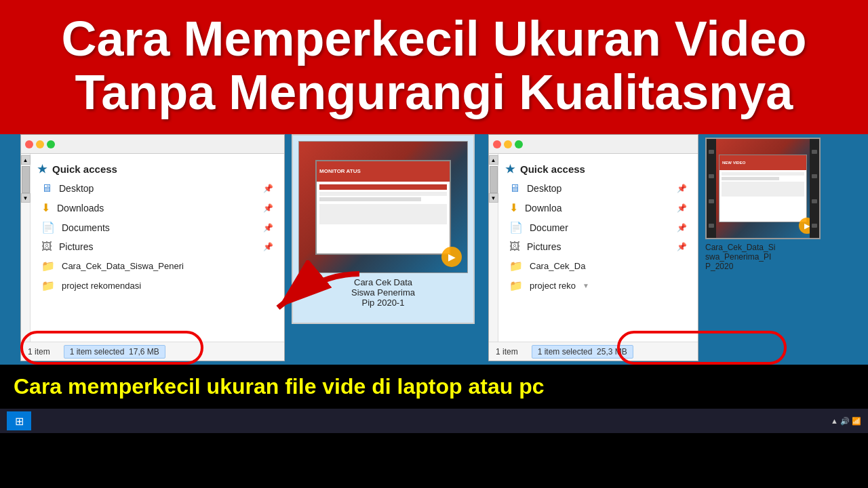  What do you see at coordinates (47, 188) in the screenshot?
I see `desktop-icon: 🖥` at bounding box center [47, 188].